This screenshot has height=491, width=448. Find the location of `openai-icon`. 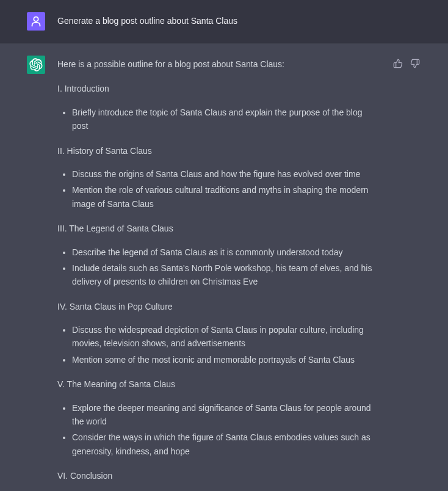

openai-icon is located at coordinates (36, 65).